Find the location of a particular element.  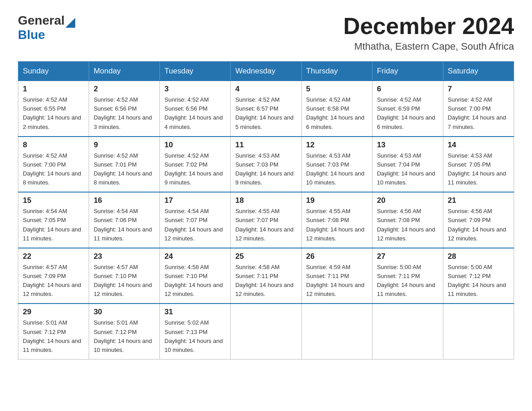

weekday-header-row: SundayMondayTuesdayWednesdayThursdayFrid… is located at coordinates (266, 71).